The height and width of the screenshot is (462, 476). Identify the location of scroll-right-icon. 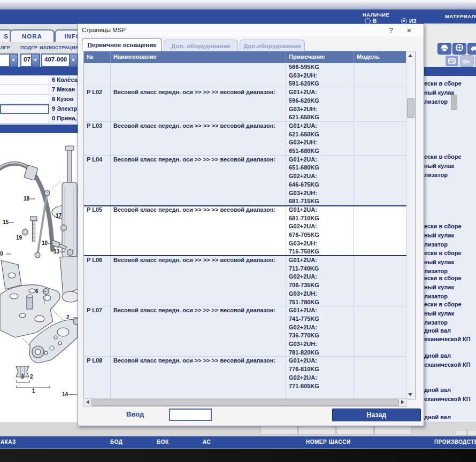
(403, 402).